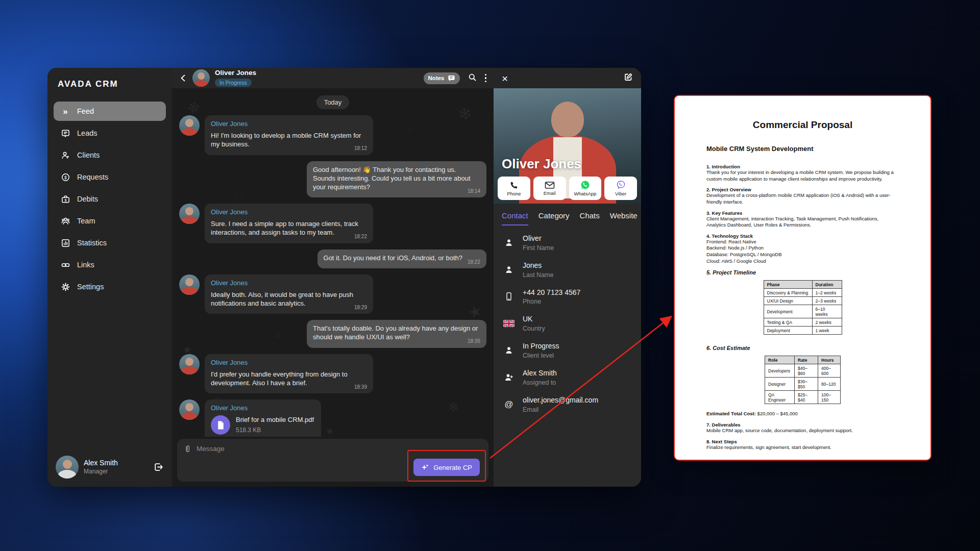  I want to click on settings-icon, so click(65, 287).